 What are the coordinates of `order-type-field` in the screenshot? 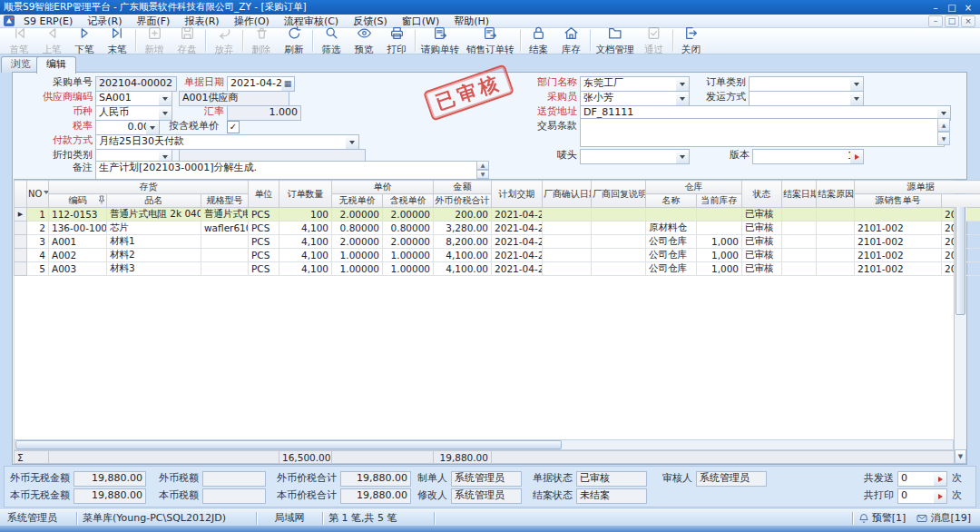 It's located at (803, 84).